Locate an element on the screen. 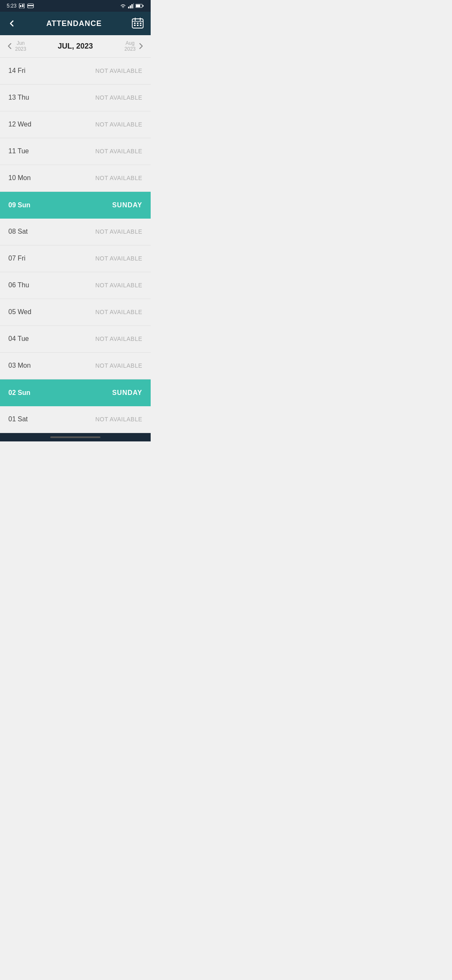  page-title: ATTENDANCE is located at coordinates (74, 23).